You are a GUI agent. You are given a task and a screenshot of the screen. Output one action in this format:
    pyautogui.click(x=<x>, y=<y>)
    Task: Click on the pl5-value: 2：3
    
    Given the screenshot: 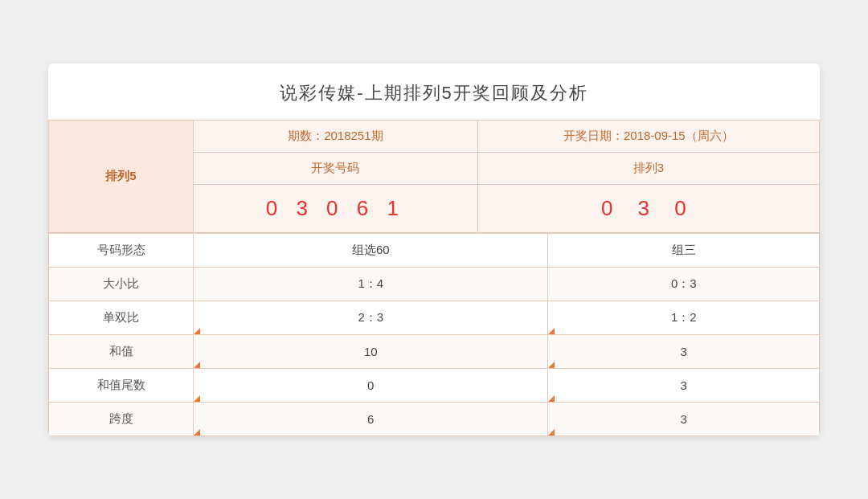 What is the action you would take?
    pyautogui.click(x=371, y=317)
    